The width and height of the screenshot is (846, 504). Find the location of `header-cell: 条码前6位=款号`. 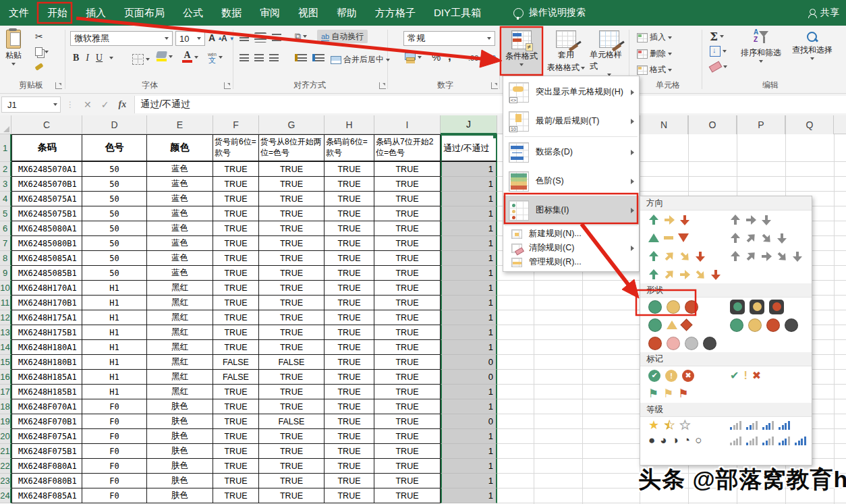

header-cell: 条码前6位=款号 is located at coordinates (349, 148).